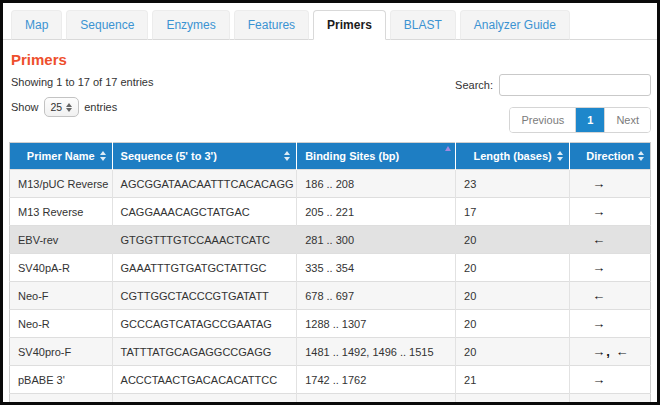 This screenshot has height=405, width=660. Describe the element at coordinates (513, 156) in the screenshot. I see `column-label: Length (bases)` at that location.